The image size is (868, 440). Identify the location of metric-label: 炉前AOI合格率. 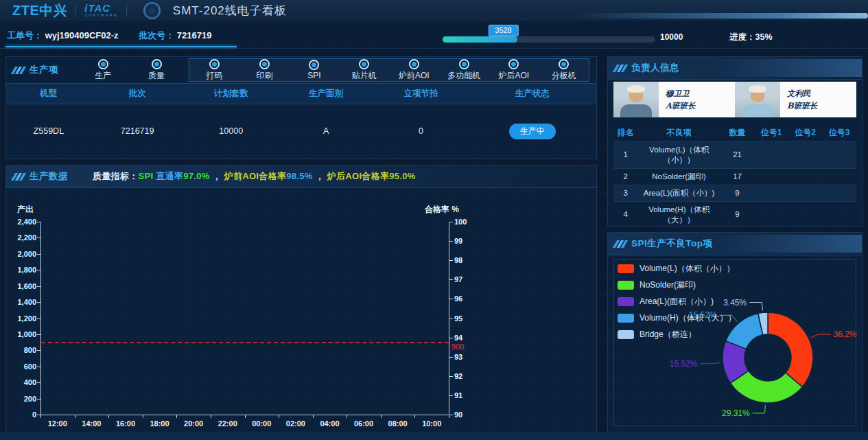
(255, 176).